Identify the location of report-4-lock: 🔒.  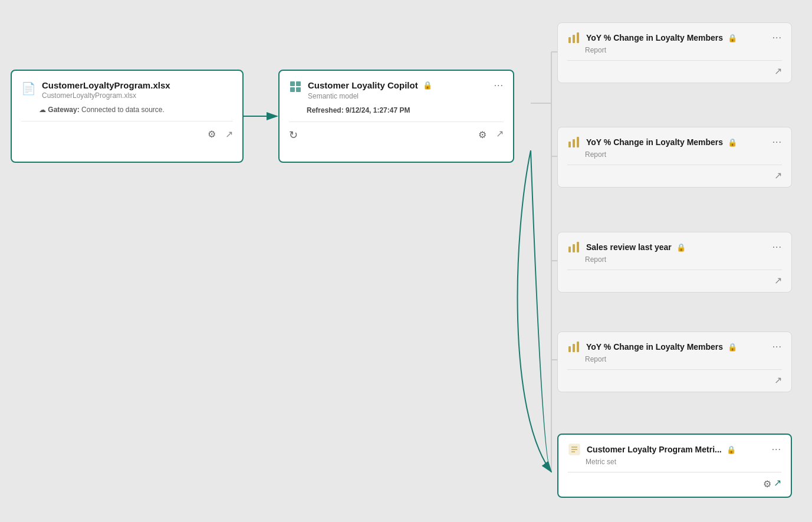
(732, 347).